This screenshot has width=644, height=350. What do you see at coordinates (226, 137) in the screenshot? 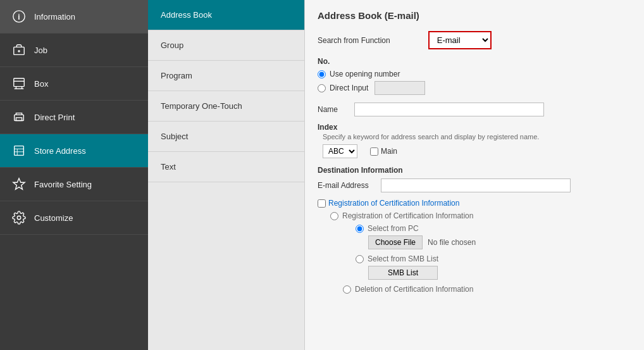
I see `middle-nav-subject: Subject` at bounding box center [226, 137].